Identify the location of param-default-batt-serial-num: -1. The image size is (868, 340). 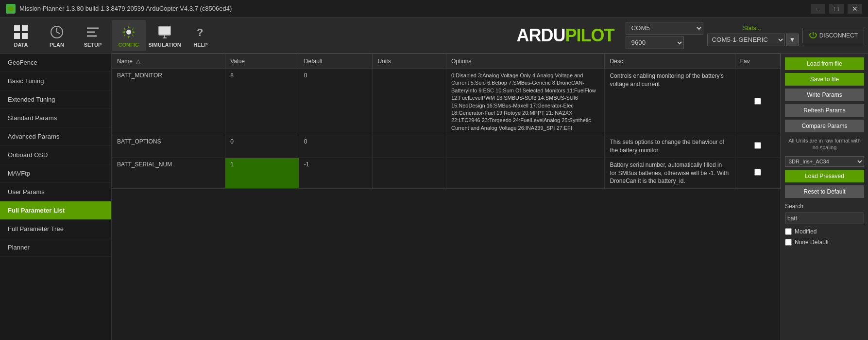
(336, 173).